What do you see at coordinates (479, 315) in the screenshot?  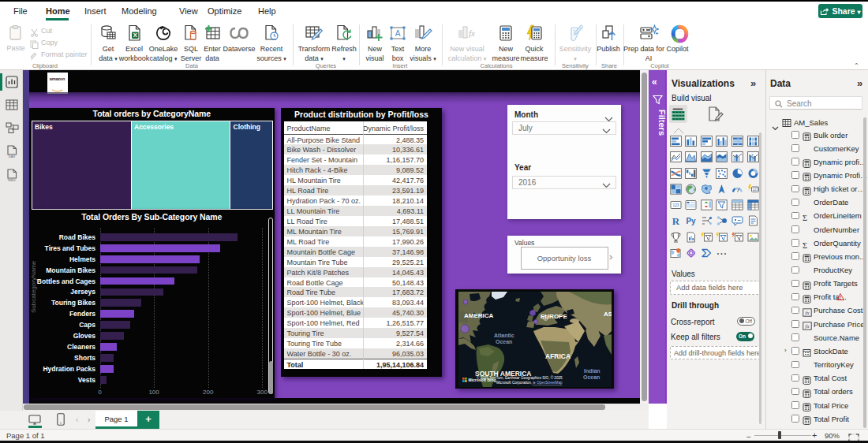 I see `svg-text: AMERICA` at bounding box center [479, 315].